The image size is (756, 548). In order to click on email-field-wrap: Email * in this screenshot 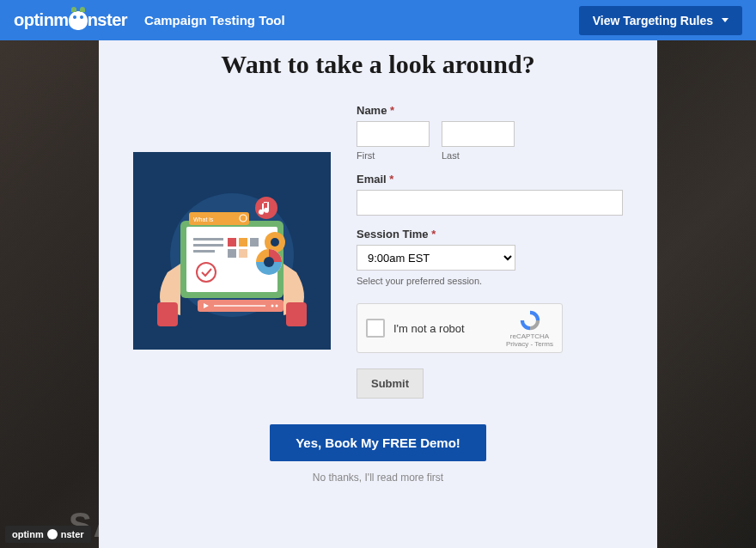, I will do `click(490, 194)`.